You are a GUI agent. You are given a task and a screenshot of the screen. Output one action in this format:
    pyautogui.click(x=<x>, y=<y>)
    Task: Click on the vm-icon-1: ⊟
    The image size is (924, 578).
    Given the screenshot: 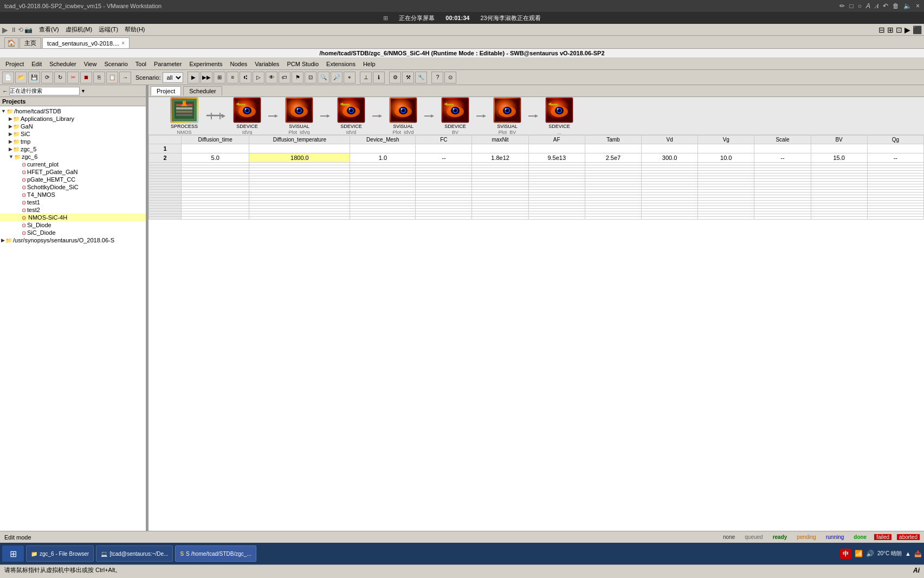 What is the action you would take?
    pyautogui.click(x=882, y=30)
    